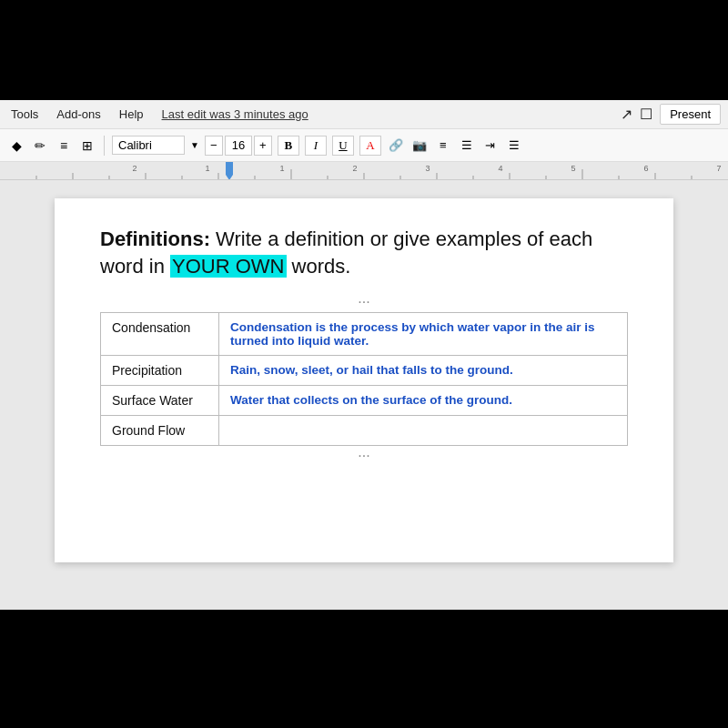 The image size is (728, 728). What do you see at coordinates (646, 168) in the screenshot?
I see `svg-text: 6` at bounding box center [646, 168].